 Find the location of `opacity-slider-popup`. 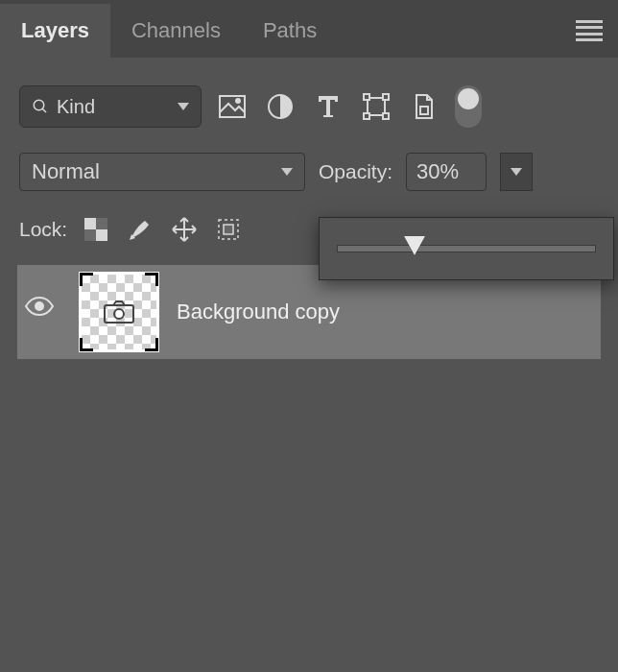

opacity-slider-popup is located at coordinates (466, 249).